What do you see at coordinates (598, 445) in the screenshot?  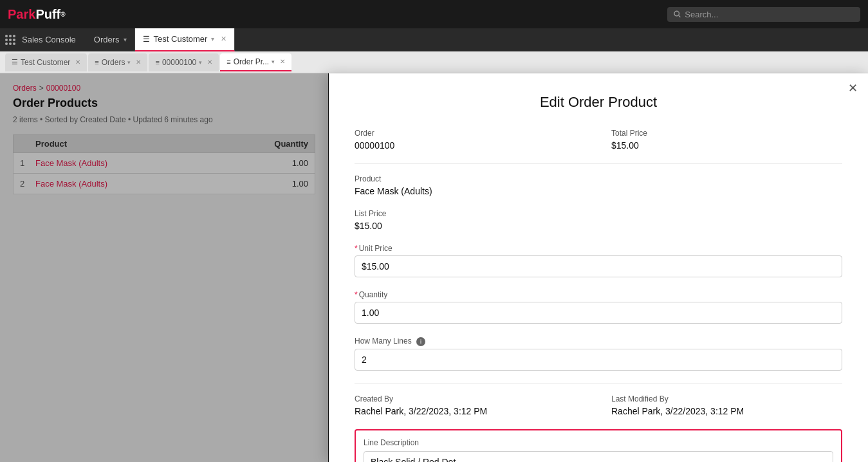 I see `line-description-section: Line Description` at bounding box center [598, 445].